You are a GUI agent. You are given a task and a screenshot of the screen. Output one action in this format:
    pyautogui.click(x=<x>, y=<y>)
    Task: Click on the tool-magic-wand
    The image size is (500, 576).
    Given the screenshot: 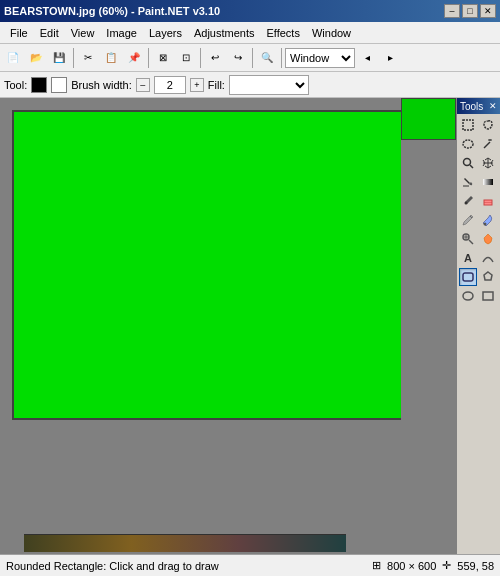 What is the action you would take?
    pyautogui.click(x=488, y=144)
    